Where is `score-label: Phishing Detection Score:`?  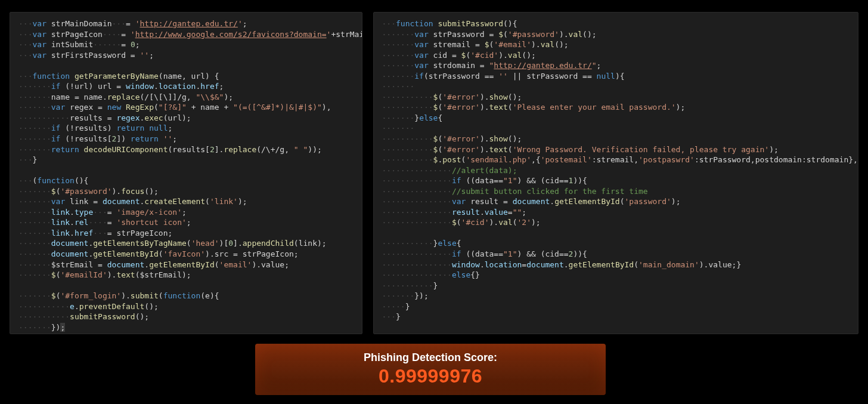
score-label: Phishing Detection Score: is located at coordinates (430, 358).